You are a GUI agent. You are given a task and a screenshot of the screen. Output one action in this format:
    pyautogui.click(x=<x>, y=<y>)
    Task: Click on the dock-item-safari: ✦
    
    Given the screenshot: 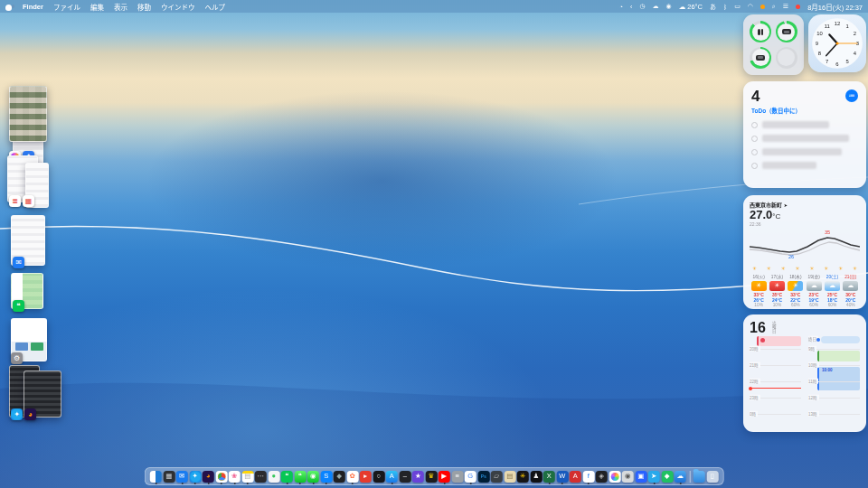 What is the action you would take?
    pyautogui.click(x=195, y=477)
    